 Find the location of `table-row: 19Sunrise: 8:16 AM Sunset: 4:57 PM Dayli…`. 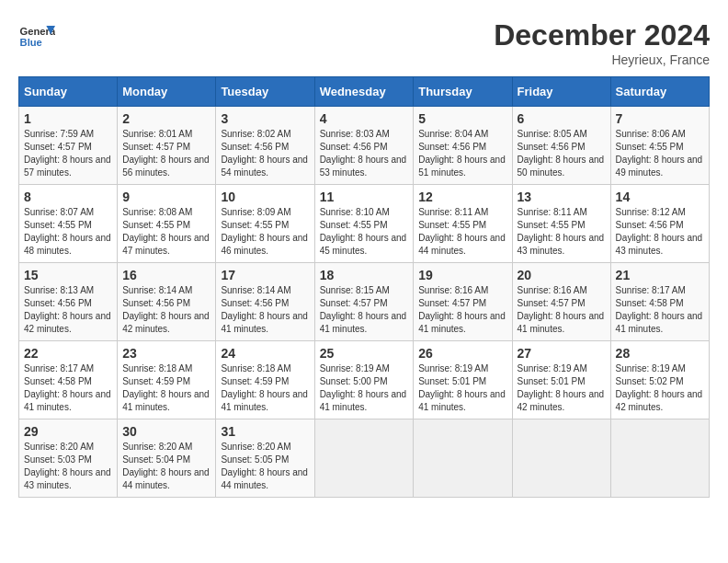

table-row: 19Sunrise: 8:16 AM Sunset: 4:57 PM Dayli… is located at coordinates (463, 302).